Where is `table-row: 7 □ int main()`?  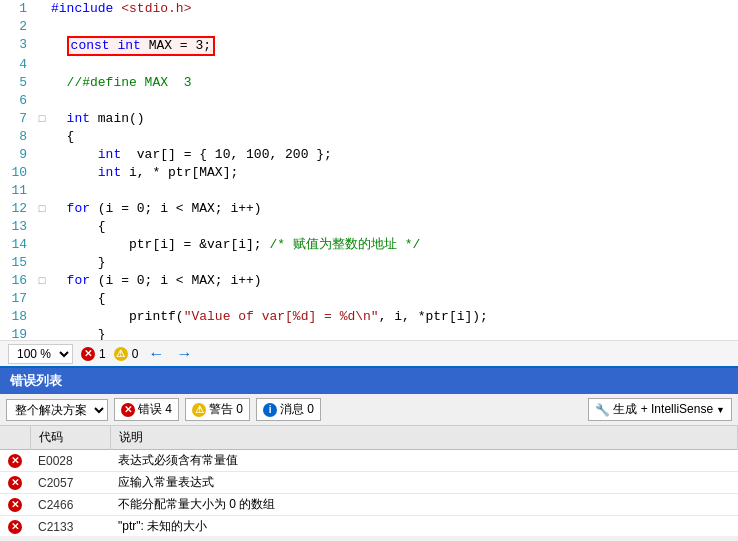
table-row: 7 □ int main() is located at coordinates (369, 119).